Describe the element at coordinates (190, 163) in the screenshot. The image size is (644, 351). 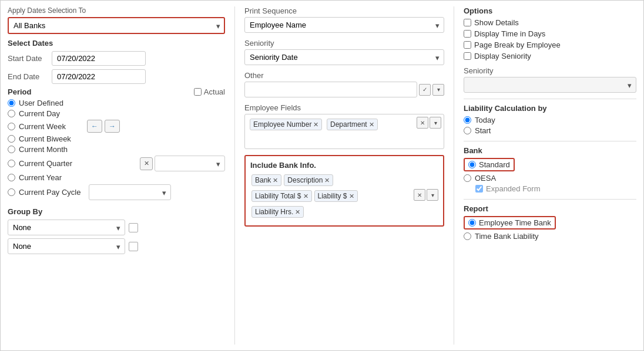
I see `quarter-select-wrapper: ▾` at that location.